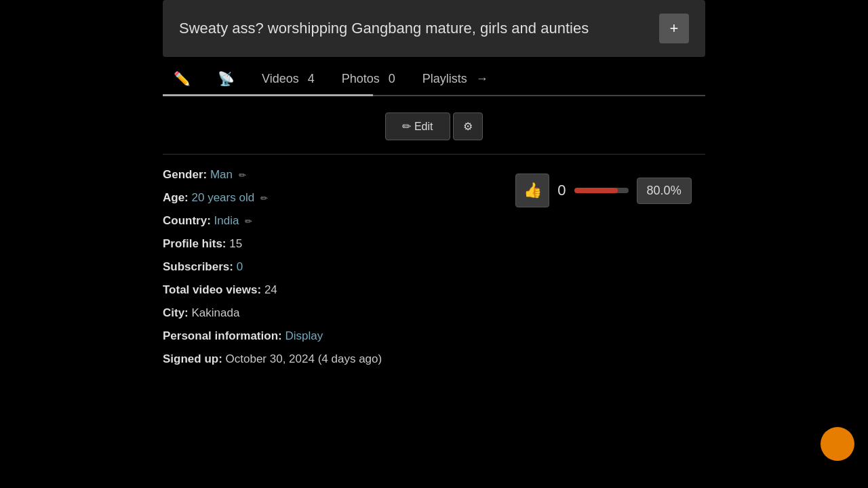 Image resolution: width=868 pixels, height=488 pixels. Describe the element at coordinates (193, 359) in the screenshot. I see `signed-up-label: Signed up:` at that location.